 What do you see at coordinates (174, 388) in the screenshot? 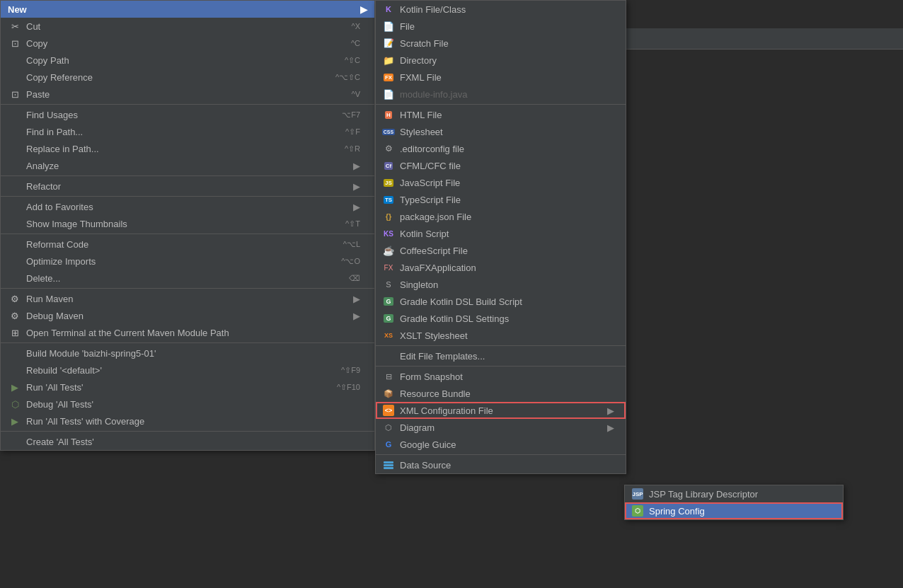
I see `run-tests-label: Run 'All Tests'` at bounding box center [174, 388].